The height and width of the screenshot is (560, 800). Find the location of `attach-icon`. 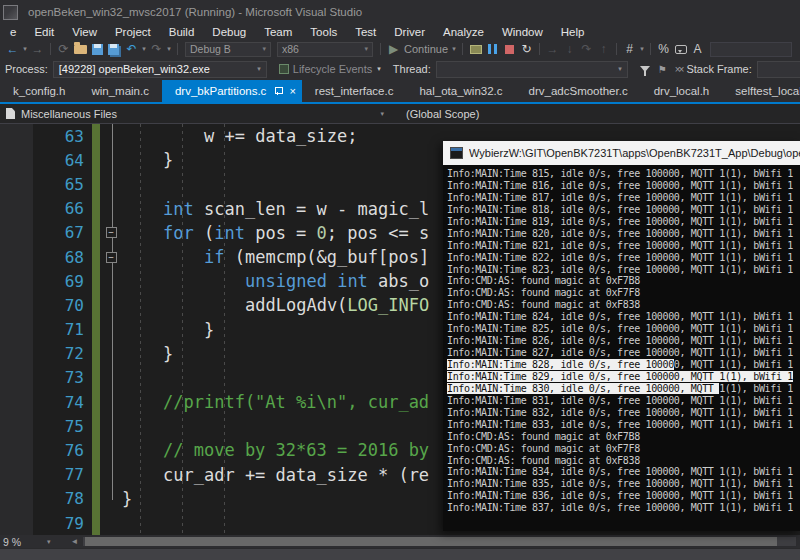

attach-icon is located at coordinates (476, 49).